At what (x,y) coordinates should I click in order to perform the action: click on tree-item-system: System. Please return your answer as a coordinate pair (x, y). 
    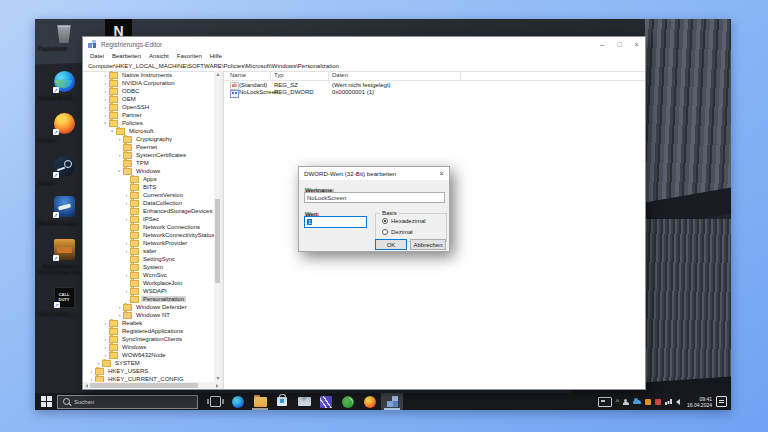
    Looking at the image, I should click on (152, 267).